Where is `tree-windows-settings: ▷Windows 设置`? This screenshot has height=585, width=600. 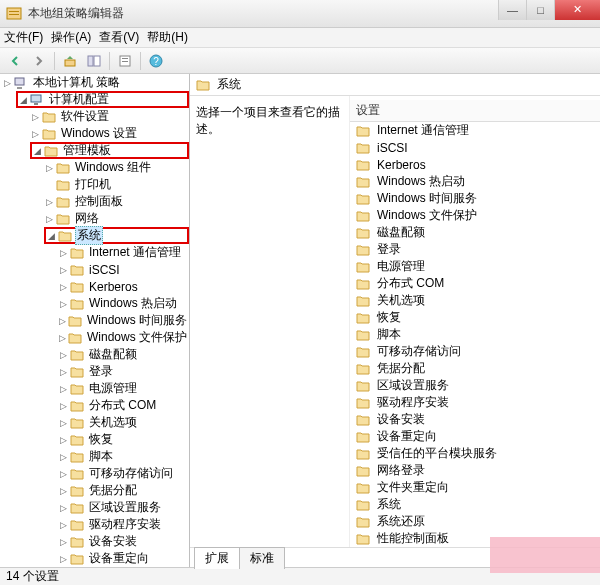 tree-windows-settings: ▷Windows 设置 is located at coordinates (110, 134).